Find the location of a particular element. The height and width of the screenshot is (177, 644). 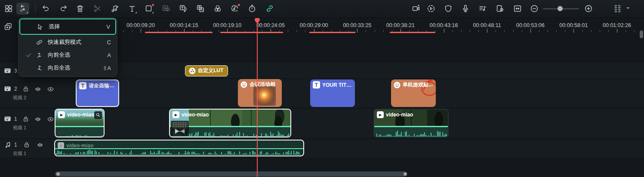

shield-icon is located at coordinates (448, 9).